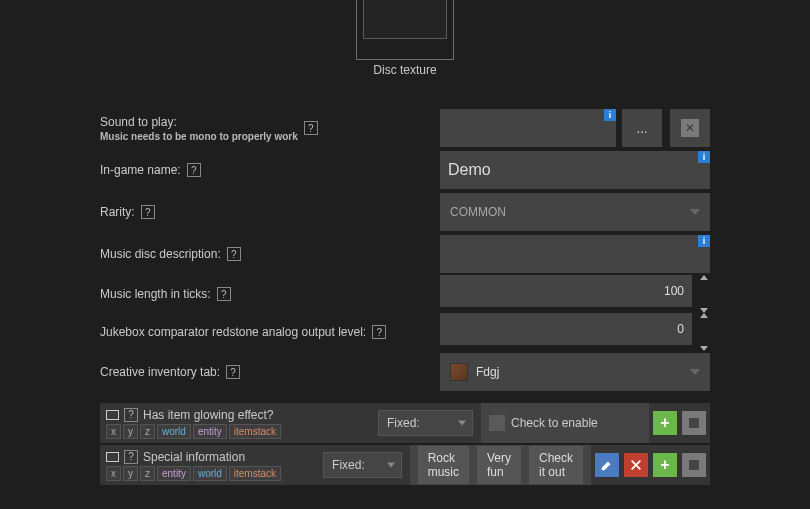 The image size is (810, 509). Describe the element at coordinates (704, 278) in the screenshot. I see `length-step-up` at that location.